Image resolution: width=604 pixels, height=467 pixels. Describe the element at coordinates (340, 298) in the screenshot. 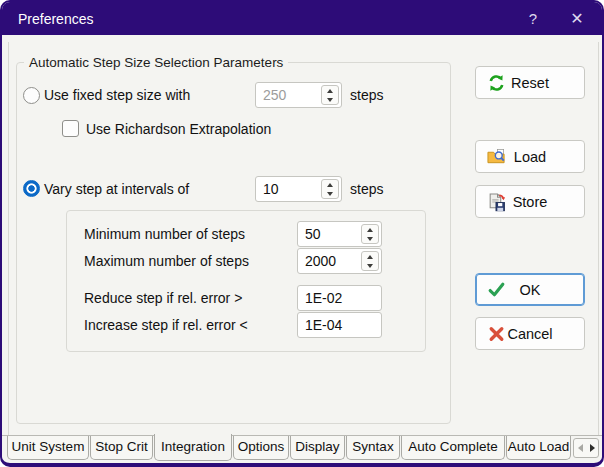

I see `reduce-step-field` at that location.